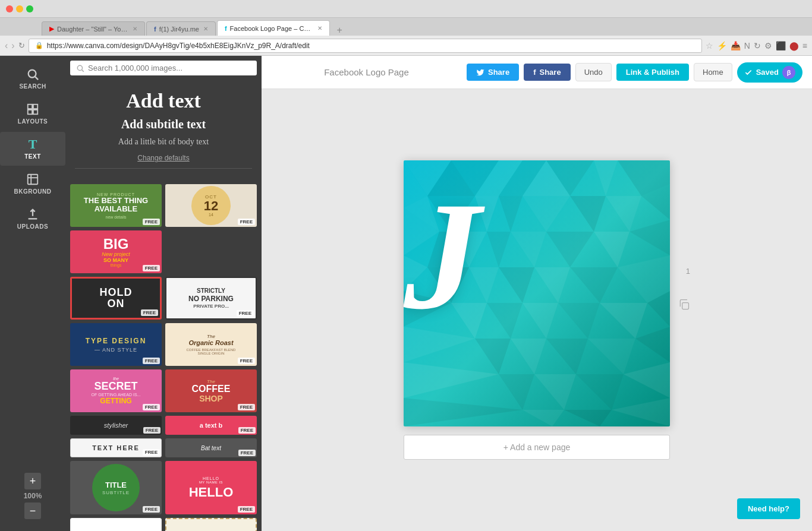 The width and height of the screenshot is (812, 531). What do you see at coordinates (39, 45) in the screenshot?
I see `lock-icon: 🔒` at bounding box center [39, 45].